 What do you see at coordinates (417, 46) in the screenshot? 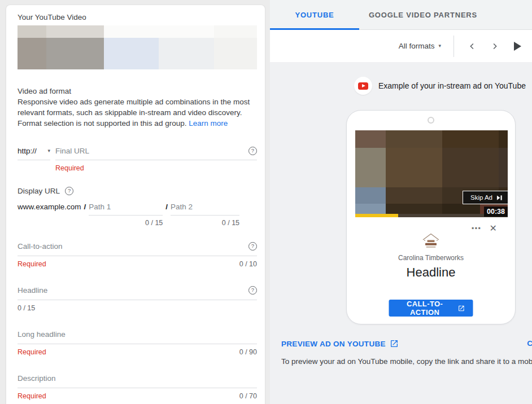
I see `all-formats-label: All formats` at bounding box center [417, 46].